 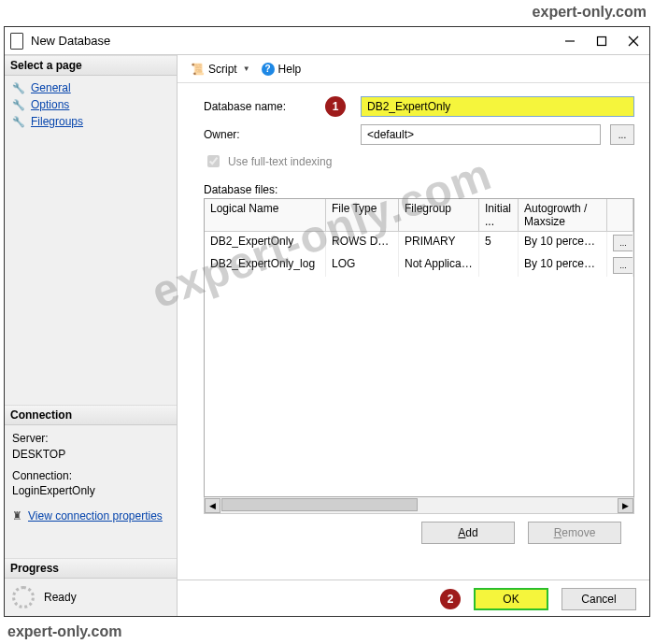 What do you see at coordinates (64, 632) in the screenshot?
I see `watermark-bottom: expert-only.com` at bounding box center [64, 632].